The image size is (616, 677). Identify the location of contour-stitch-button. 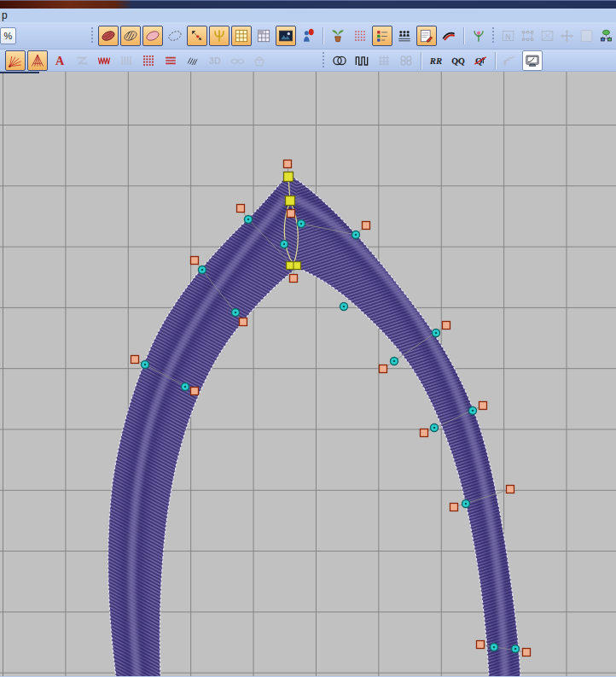
(38, 61).